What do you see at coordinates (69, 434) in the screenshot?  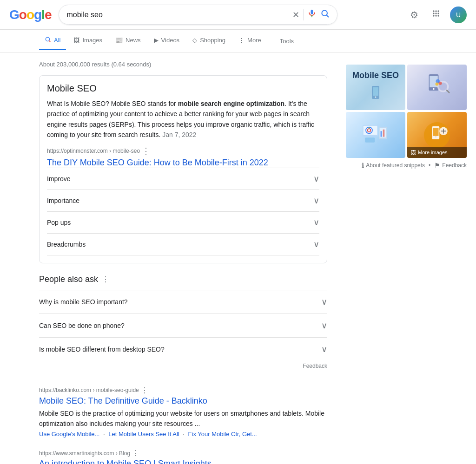 I see `result-link-0-0: Use Google's Mobile...` at bounding box center [69, 434].